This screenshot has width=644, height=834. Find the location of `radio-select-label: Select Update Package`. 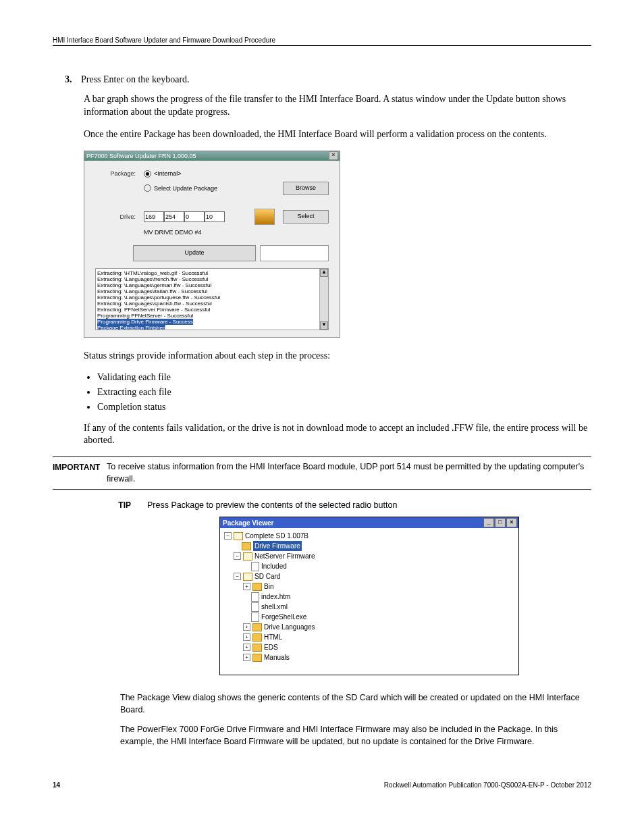

radio-select-label: Select Update Package is located at coordinates (186, 188).